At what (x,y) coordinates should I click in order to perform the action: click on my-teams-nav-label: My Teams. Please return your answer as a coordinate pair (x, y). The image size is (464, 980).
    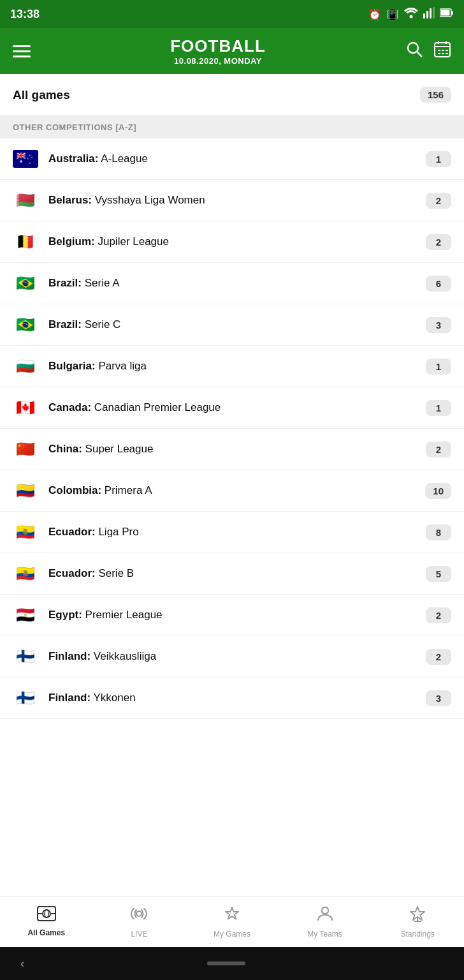
    Looking at the image, I should click on (324, 934).